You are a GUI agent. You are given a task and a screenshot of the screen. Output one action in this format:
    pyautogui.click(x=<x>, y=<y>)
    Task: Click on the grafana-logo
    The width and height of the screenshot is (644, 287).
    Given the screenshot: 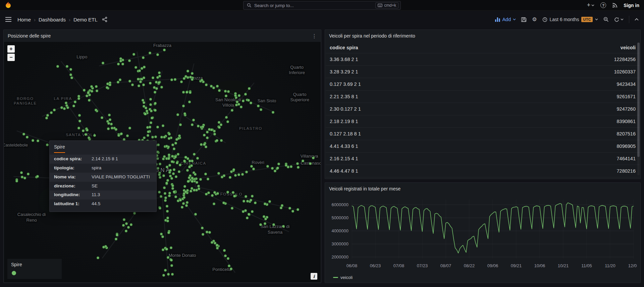 What is the action you would take?
    pyautogui.click(x=8, y=5)
    